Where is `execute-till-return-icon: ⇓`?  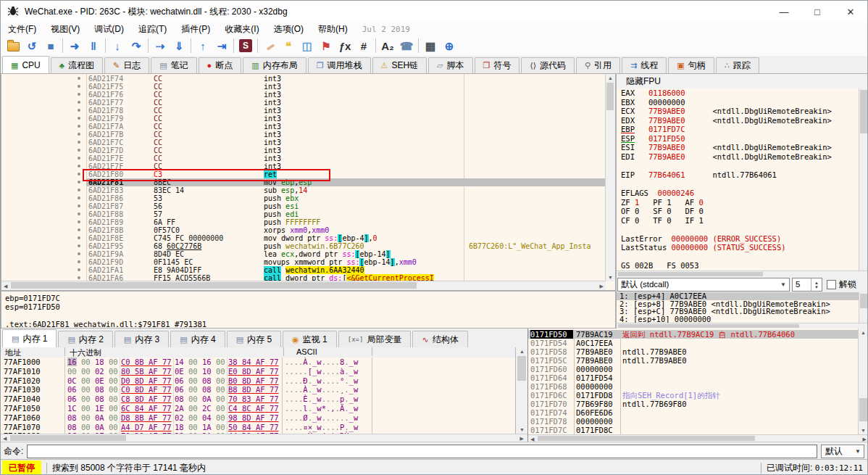 execute-till-return-icon: ⇓ is located at coordinates (179, 46).